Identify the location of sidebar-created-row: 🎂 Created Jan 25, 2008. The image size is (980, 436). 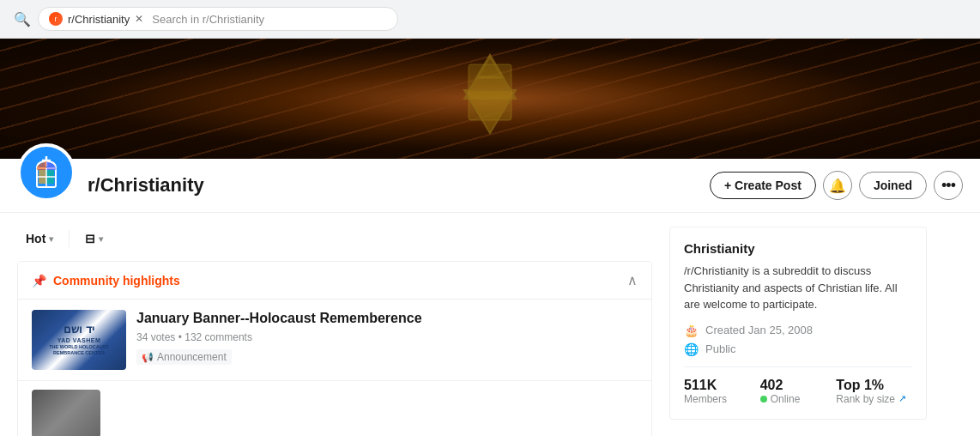
(798, 330).